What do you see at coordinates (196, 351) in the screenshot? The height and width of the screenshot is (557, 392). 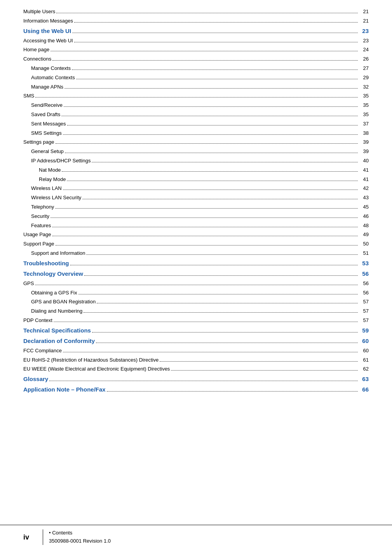 I see `toc-entry: FCC Compliance60` at bounding box center [196, 351].